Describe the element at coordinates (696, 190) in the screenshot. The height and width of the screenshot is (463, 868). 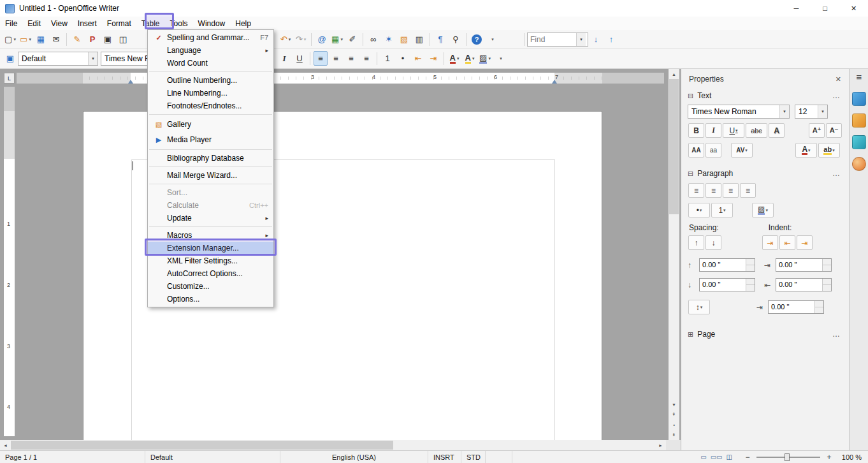
I see `sidebar-align-left-button: ≡` at that location.